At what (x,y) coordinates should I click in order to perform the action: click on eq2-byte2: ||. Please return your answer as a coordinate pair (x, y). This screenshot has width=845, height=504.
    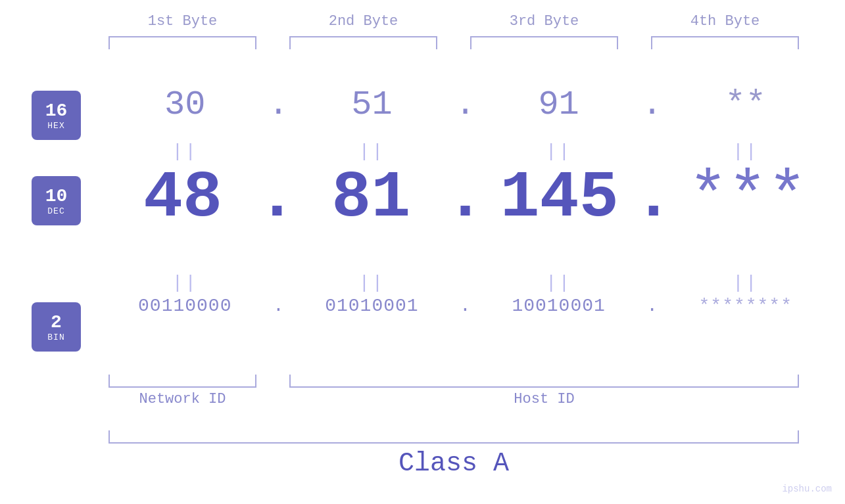
    Looking at the image, I should click on (372, 283).